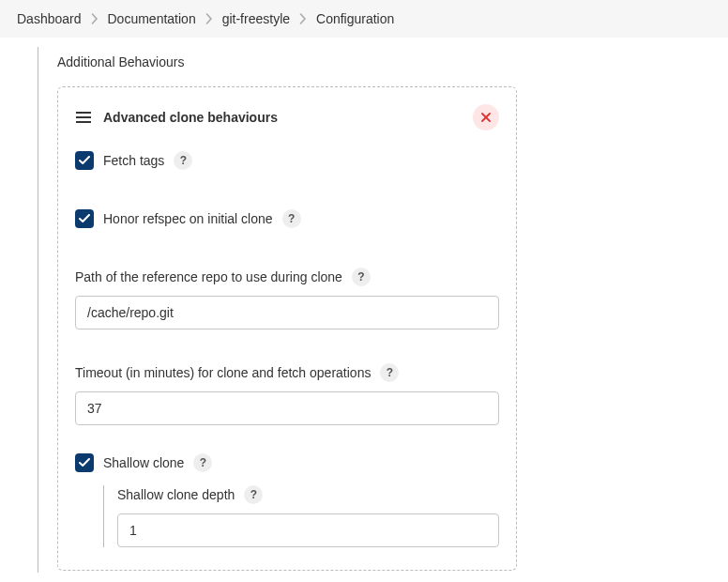 Image resolution: width=728 pixels, height=582 pixels. Describe the element at coordinates (176, 495) in the screenshot. I see `shallow-depth-label: Shallow clone depth` at that location.